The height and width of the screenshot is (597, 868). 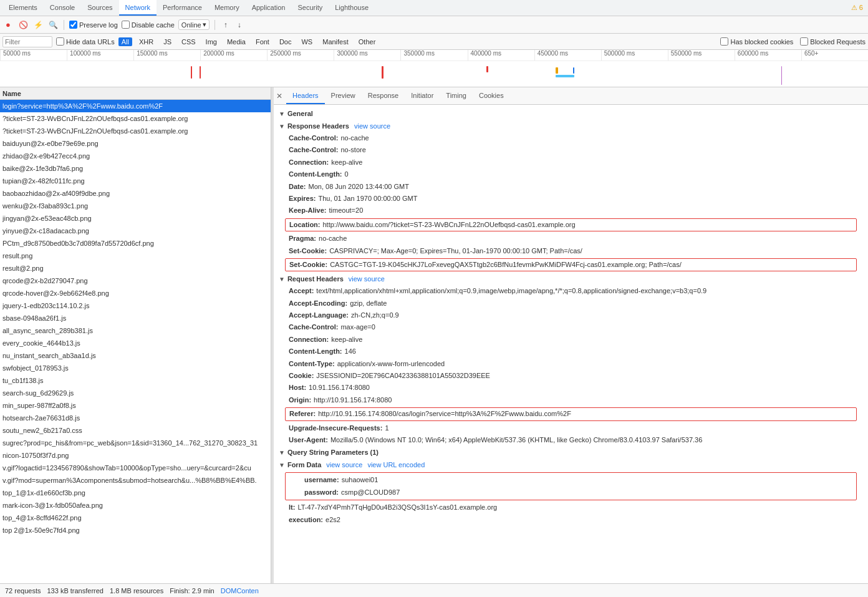 What do you see at coordinates (391, 364) in the screenshot?
I see `header-value: application/x-www-form-urlencoded` at bounding box center [391, 364].